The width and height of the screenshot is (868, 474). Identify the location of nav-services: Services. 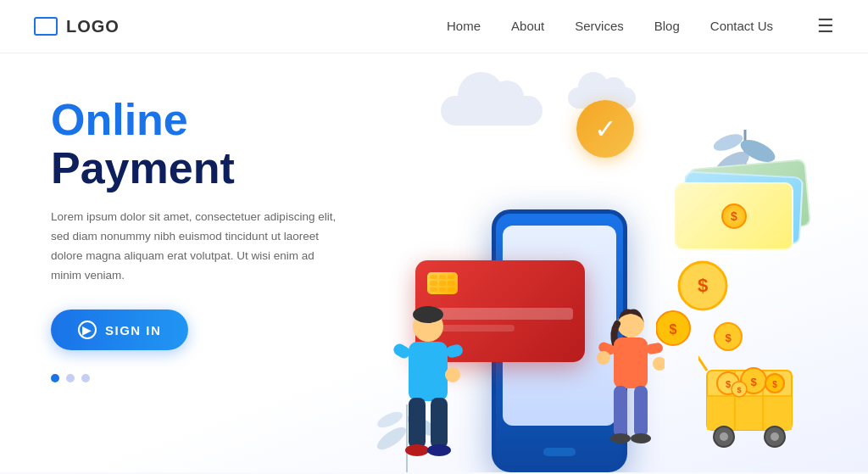
(599, 25).